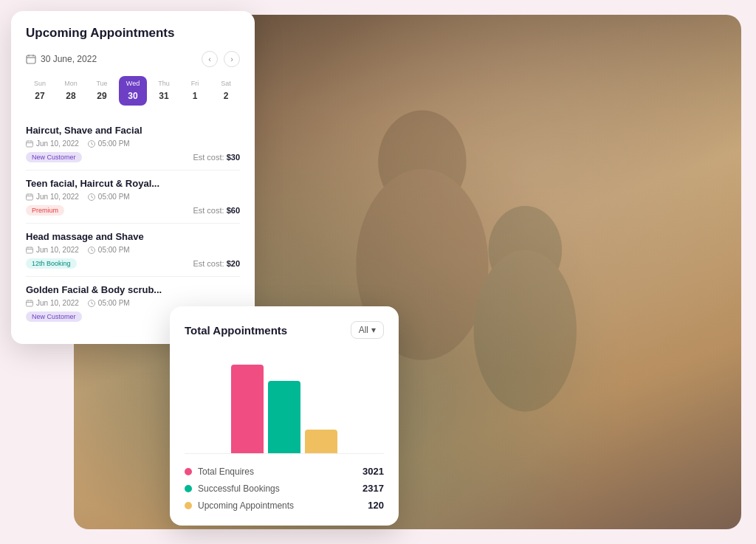 This screenshot has height=544, width=756. Describe the element at coordinates (284, 505) in the screenshot. I see `legend-item: Upcoming Appointments 120` at that location.